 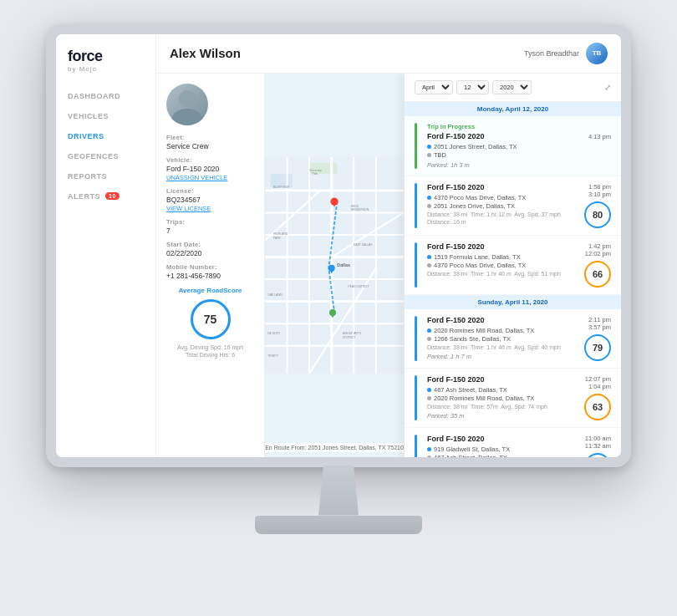 I want to click on license-link: VIEW LICENSE, so click(x=211, y=209).